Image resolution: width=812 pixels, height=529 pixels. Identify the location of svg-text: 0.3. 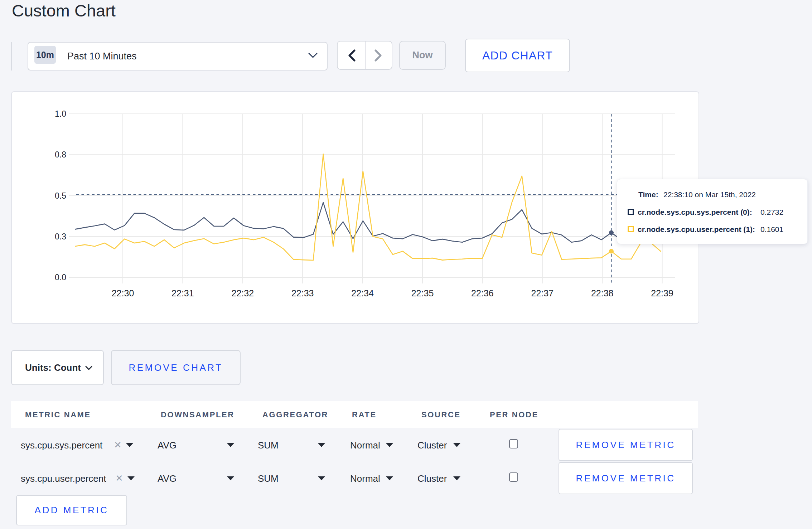
(61, 237).